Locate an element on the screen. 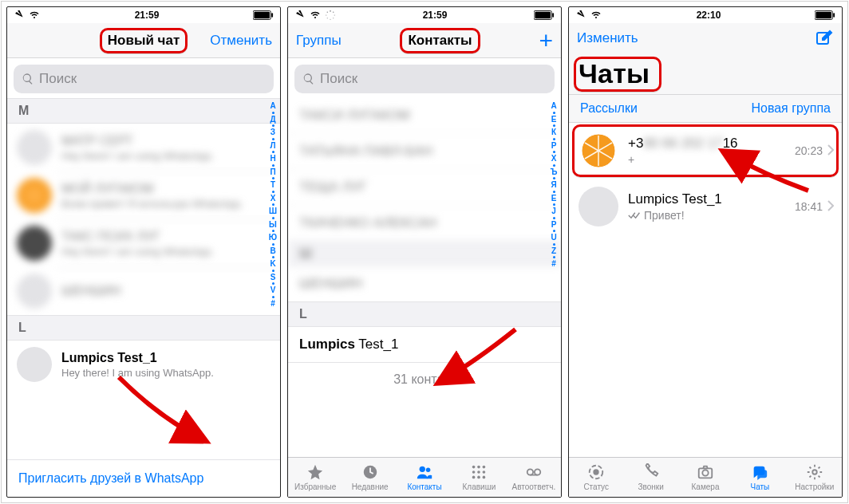 The image size is (849, 504). contact-count: 31 контакт is located at coordinates (424, 380).